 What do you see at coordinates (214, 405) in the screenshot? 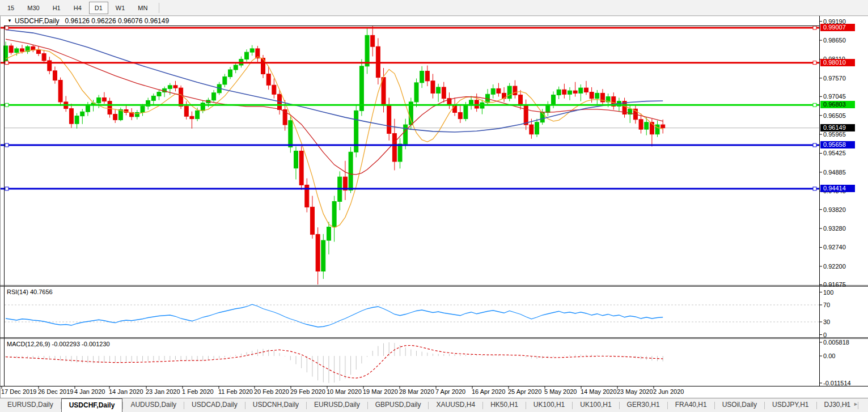
I see `symbol-tab-usdcad-daily: USDCAD,Daily` at bounding box center [214, 405].